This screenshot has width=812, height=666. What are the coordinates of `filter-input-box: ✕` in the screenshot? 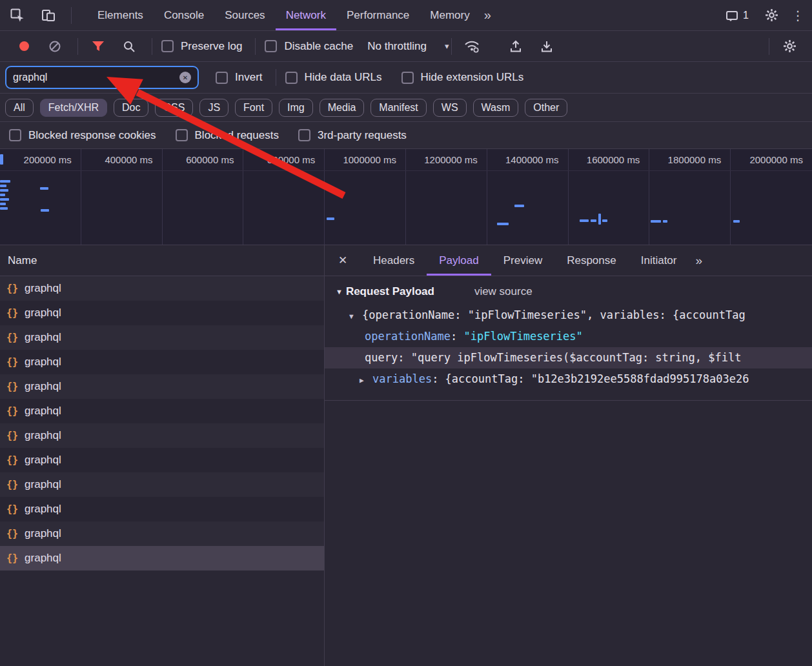 It's located at (102, 77).